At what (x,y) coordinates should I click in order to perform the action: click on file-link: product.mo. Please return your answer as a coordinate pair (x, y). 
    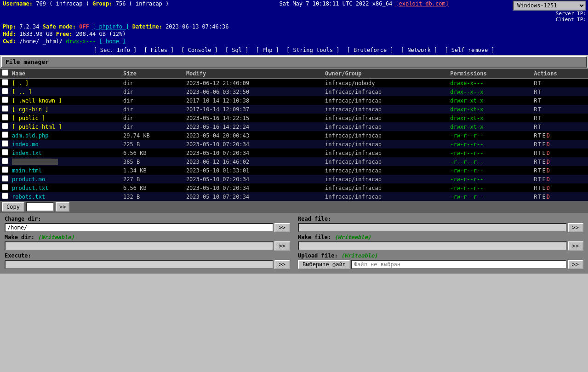
    Looking at the image, I should click on (29, 179).